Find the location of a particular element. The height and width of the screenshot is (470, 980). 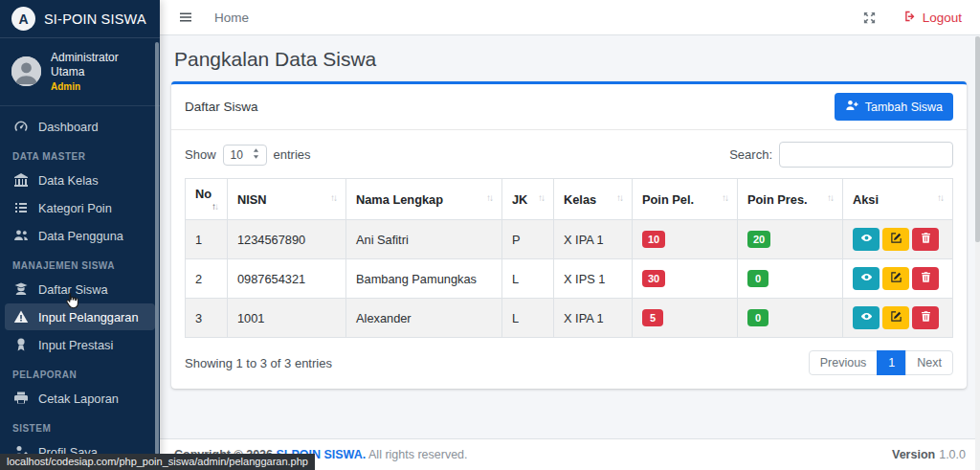

add-student-button: Tambah Siswa is located at coordinates (894, 107).